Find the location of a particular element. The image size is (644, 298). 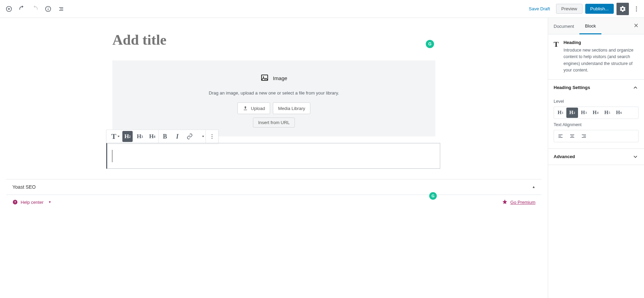

chevron-down-icon is located at coordinates (635, 157).